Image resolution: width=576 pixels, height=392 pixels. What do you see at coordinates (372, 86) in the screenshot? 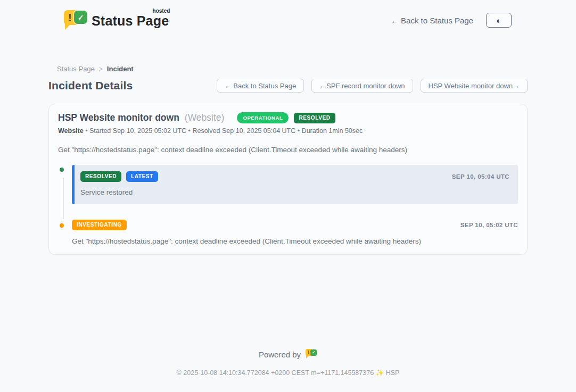
I see `incident-nav-buttons: ← Back to Status Page ←SPF record monito…` at bounding box center [372, 86].